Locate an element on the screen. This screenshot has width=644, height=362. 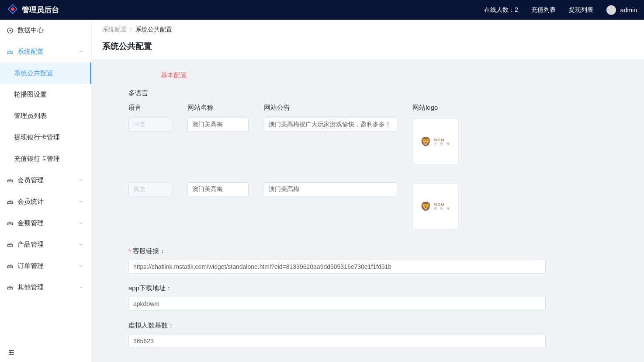
sidebar-item-order-mgmt: 订单管理 is located at coordinates (45, 266).